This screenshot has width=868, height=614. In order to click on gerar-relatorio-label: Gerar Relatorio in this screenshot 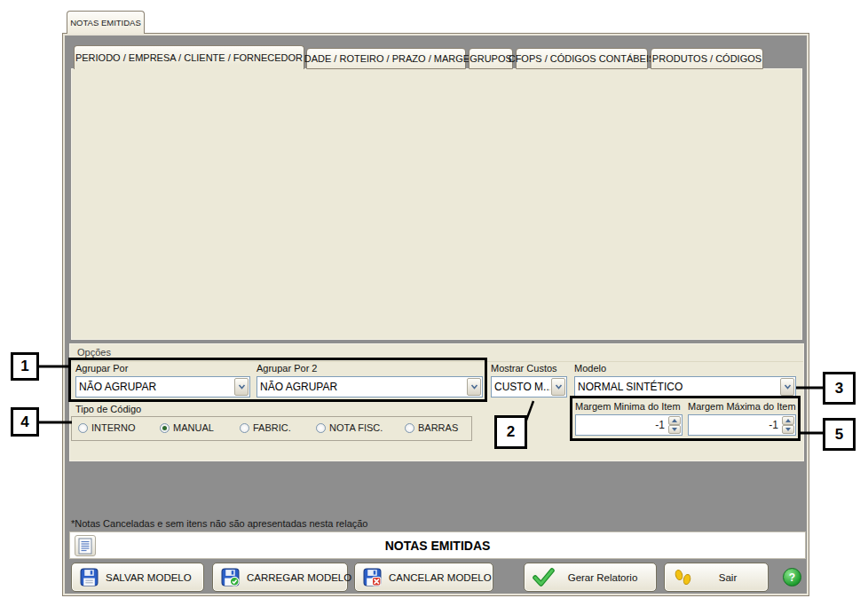, I will do `click(609, 578)`.